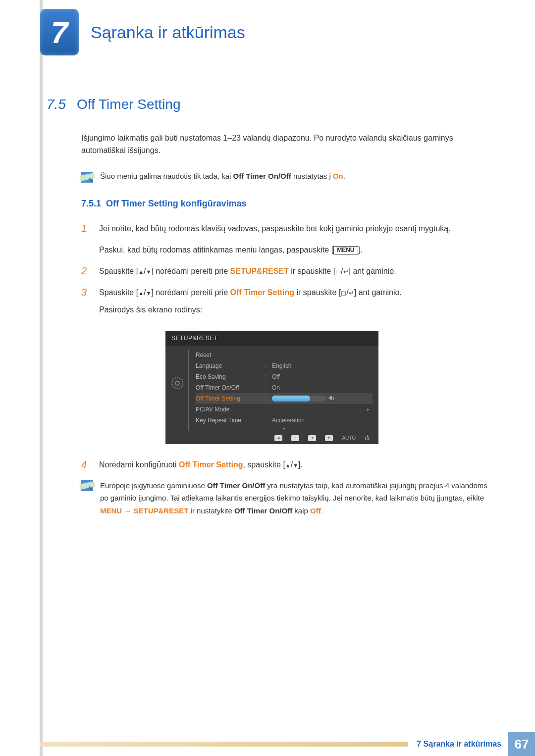 Image resolution: width=535 pixels, height=756 pixels. I want to click on s4-mid: , spauskite [, so click(264, 464).